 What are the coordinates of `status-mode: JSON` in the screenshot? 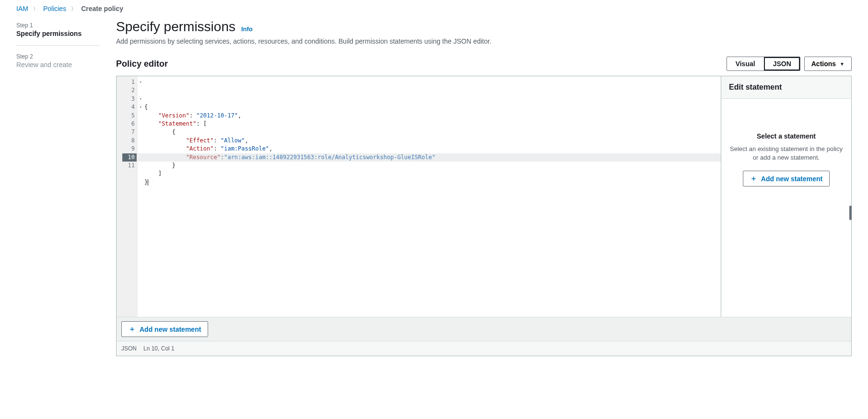 It's located at (129, 349).